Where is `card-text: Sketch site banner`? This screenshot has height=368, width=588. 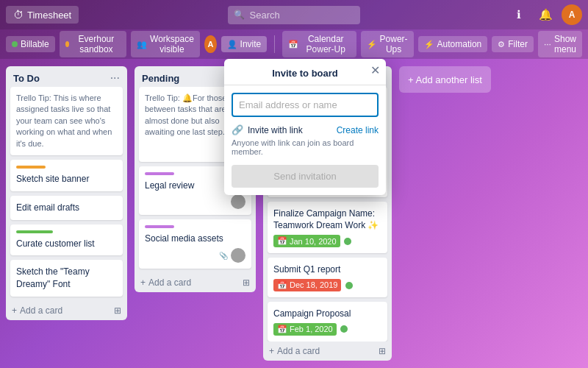
card-text: Sketch site banner is located at coordinates (66, 180).